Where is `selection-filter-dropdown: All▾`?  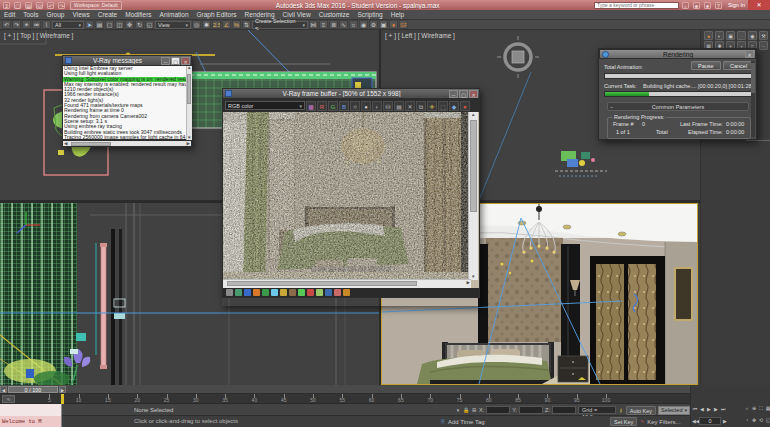
selection-filter-dropdown: All▾ is located at coordinates (68, 25).